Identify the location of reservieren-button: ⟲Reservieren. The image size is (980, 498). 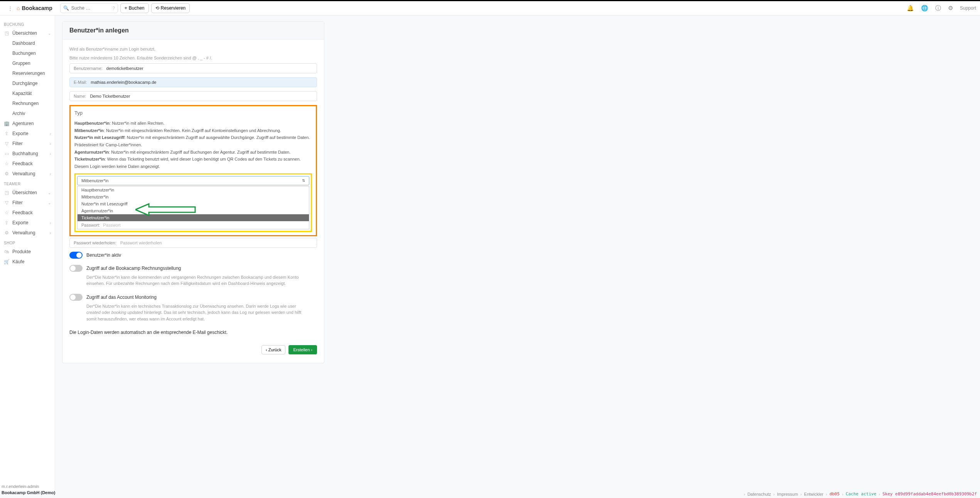
(170, 8).